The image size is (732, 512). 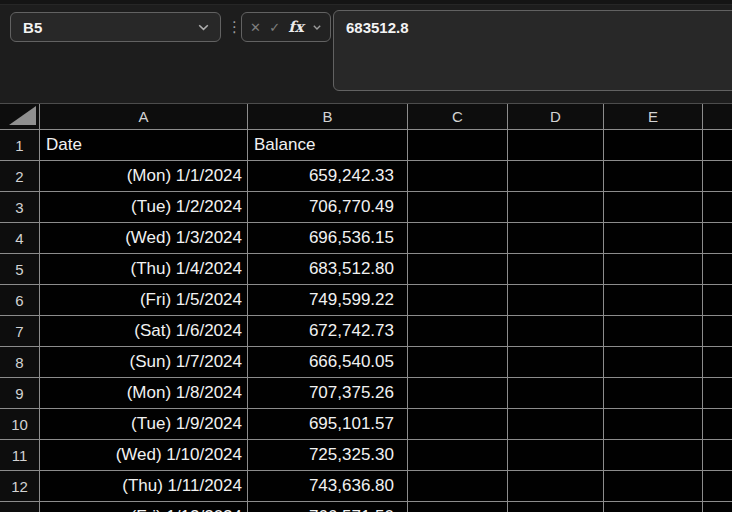 I want to click on cell-F12, so click(x=718, y=486).